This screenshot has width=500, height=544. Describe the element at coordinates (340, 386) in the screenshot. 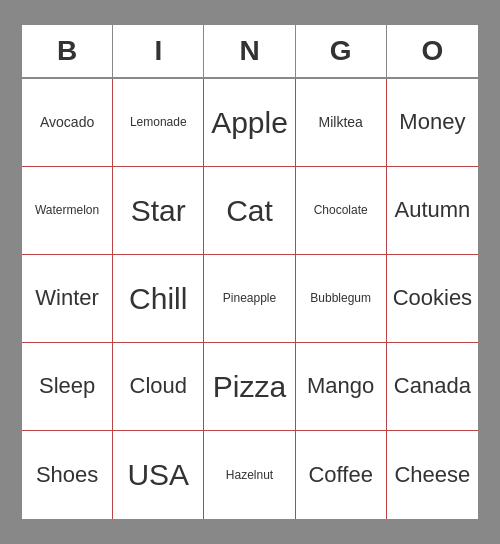

I see `cell-label: Mango` at that location.